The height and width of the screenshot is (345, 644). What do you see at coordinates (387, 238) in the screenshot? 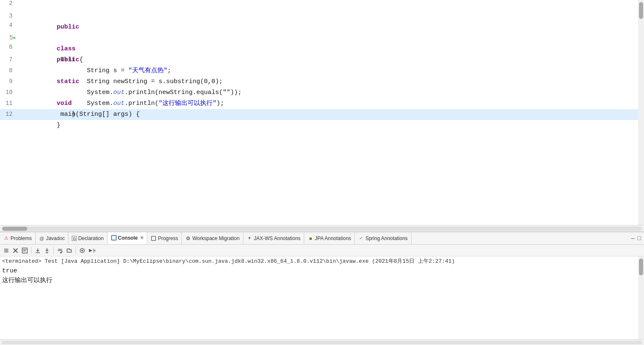
I see `tab-spring-label: Spring Annotations` at bounding box center [387, 238].